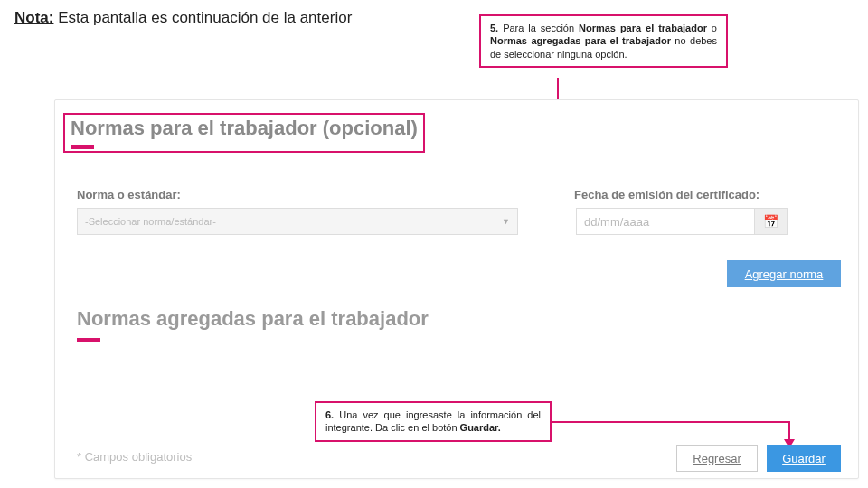  I want to click on agregar-norma-button: Agregar norma, so click(784, 274).